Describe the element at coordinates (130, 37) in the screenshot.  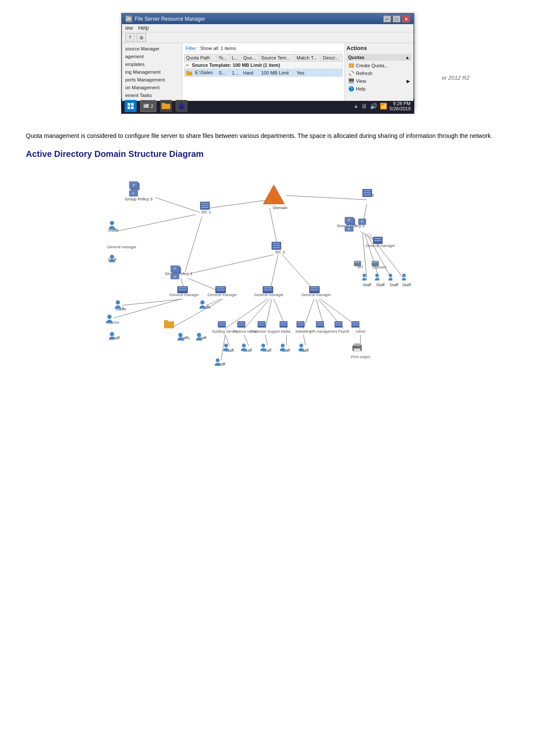
I see `toolbar-help-button: ?` at that location.